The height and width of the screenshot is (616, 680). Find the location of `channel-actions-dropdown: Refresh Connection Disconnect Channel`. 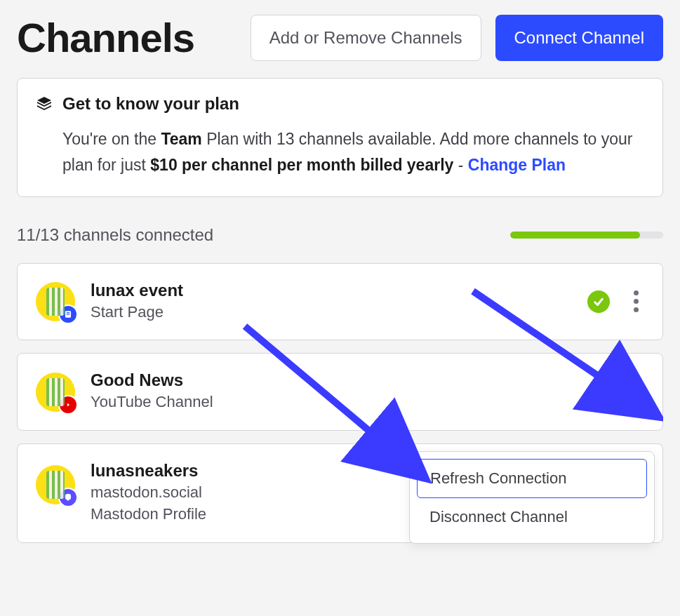

channel-actions-dropdown: Refresh Connection Disconnect Channel is located at coordinates (532, 497).